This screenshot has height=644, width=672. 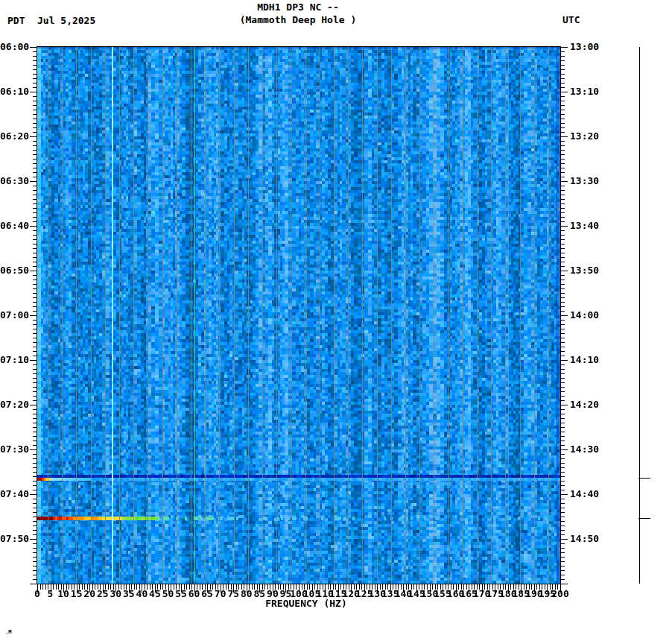 What do you see at coordinates (584, 92) in the screenshot?
I see `right-time-label: 13:10` at bounding box center [584, 92].